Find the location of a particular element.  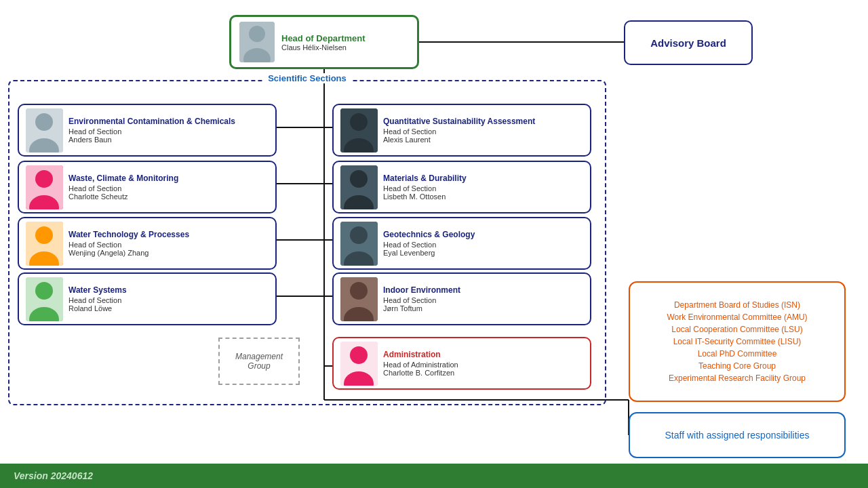

section-card-md: Materials & Durability Head of Section L… is located at coordinates (462, 187).